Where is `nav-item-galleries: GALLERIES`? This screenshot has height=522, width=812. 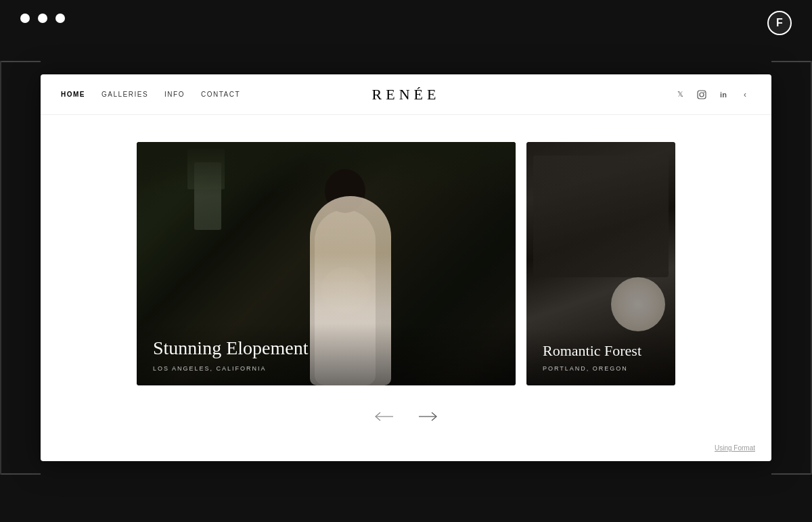 nav-item-galleries: GALLERIES is located at coordinates (125, 95).